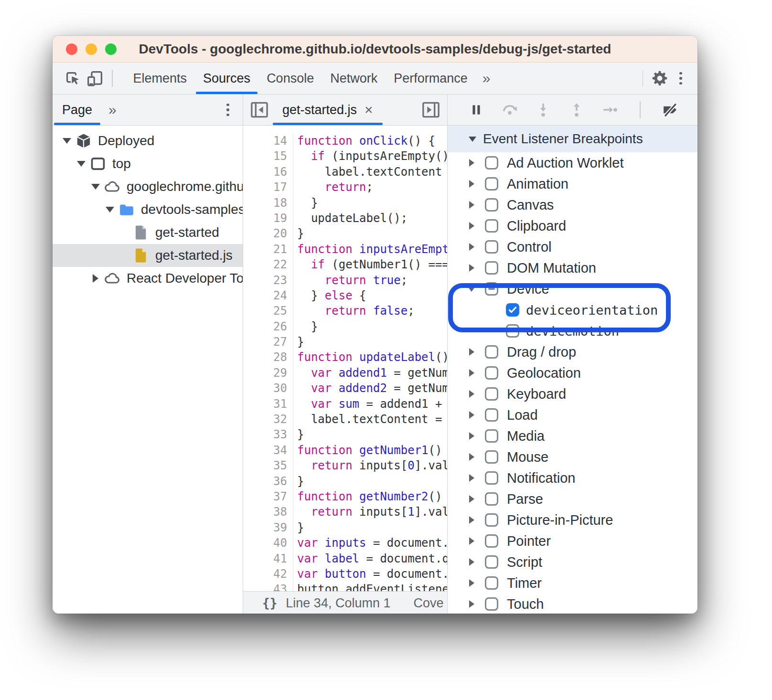 This screenshot has width=772, height=700. I want to click on line-number: 28, so click(265, 357).